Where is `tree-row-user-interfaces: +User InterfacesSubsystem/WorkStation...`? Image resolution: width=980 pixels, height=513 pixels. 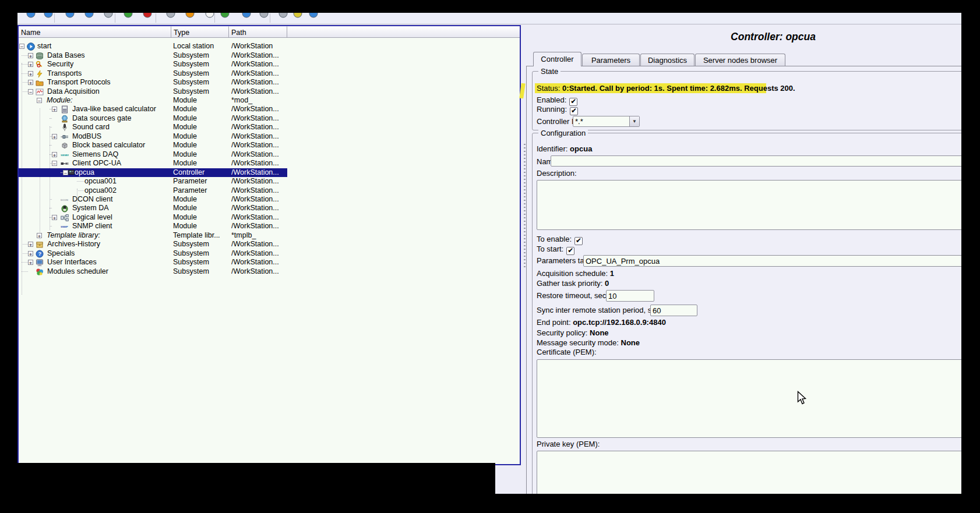
tree-row-user-interfaces: +User InterfacesSubsystem/WorkStation... is located at coordinates (269, 262).